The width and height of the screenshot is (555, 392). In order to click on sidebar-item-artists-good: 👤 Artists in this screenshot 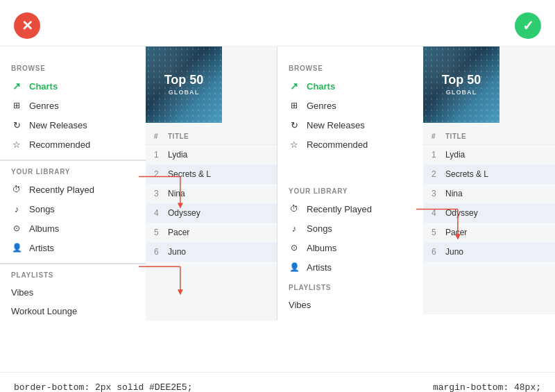, I will do `click(350, 267)`.